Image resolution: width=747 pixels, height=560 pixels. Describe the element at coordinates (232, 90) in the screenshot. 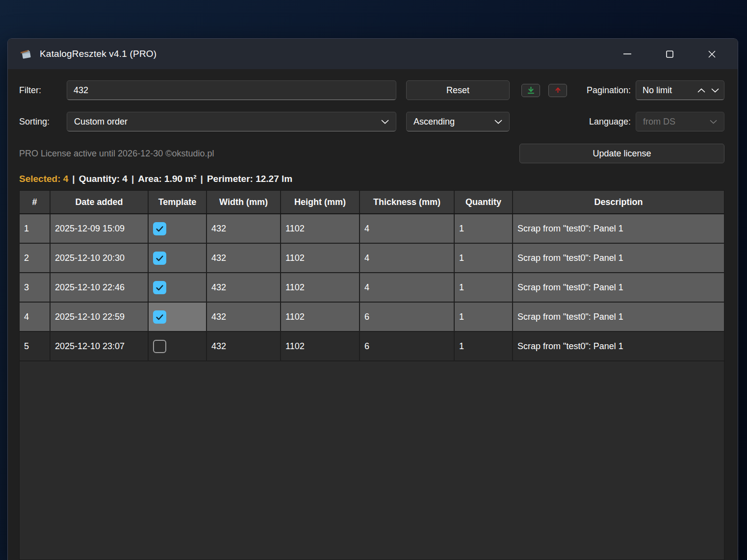

I see `filter-input` at that location.